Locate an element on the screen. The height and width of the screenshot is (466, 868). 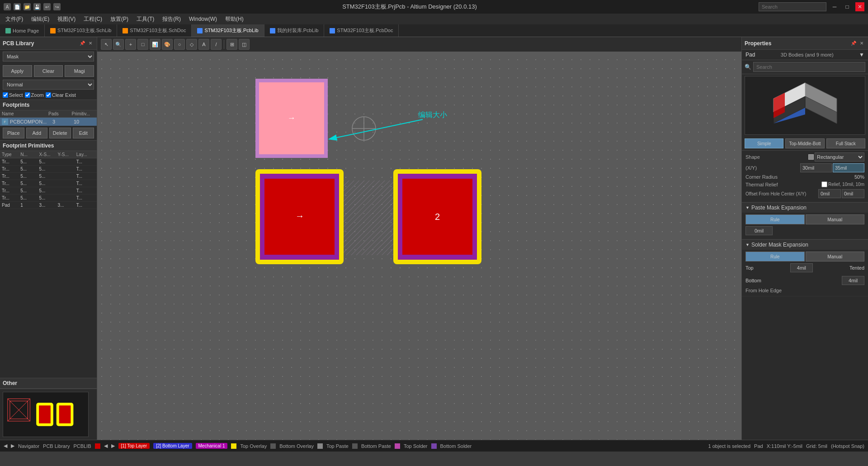
menu-reports: 报告(R) is located at coordinates (172, 19).